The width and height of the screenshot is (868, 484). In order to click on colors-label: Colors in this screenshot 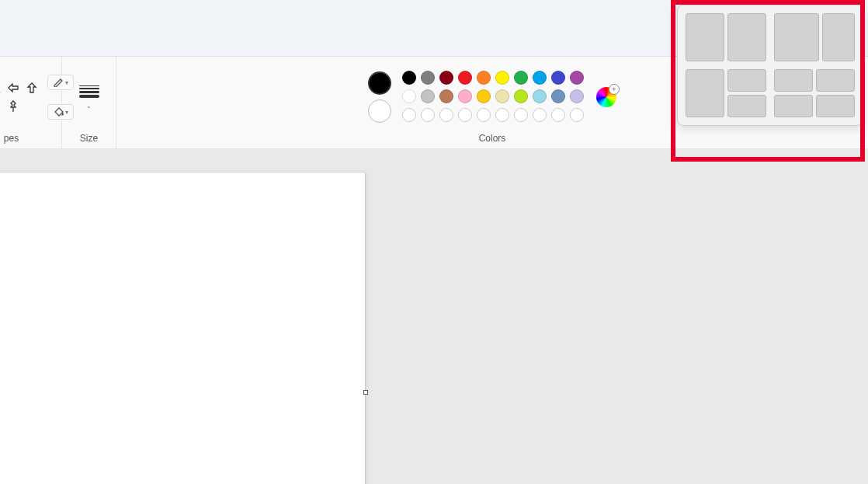, I will do `click(492, 137)`.